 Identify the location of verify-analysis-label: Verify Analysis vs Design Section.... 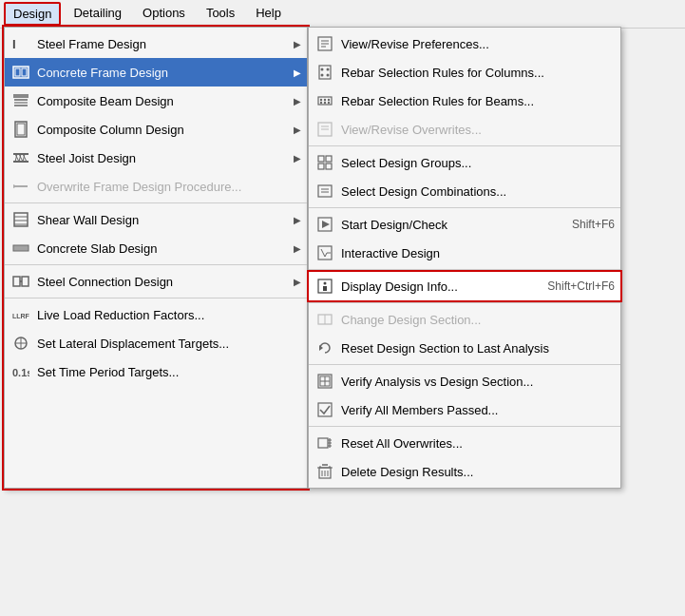
(478, 382).